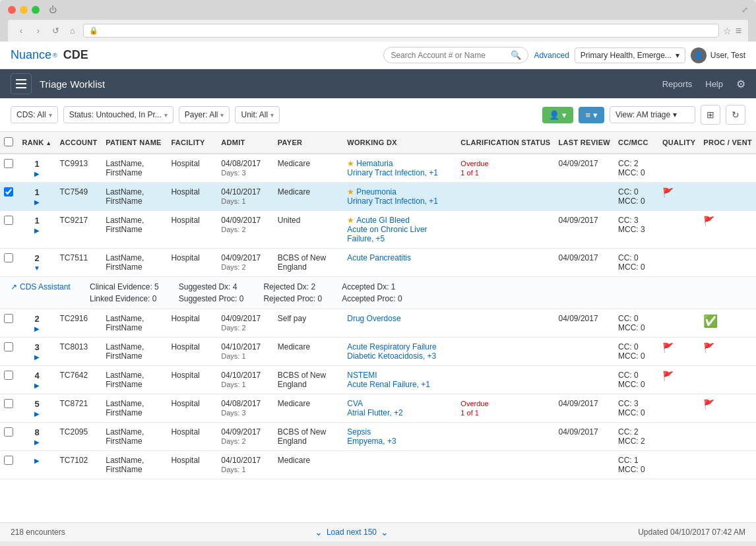 The width and height of the screenshot is (756, 546). What do you see at coordinates (79, 142) in the screenshot?
I see `account-header: ACCOUNT` at bounding box center [79, 142].